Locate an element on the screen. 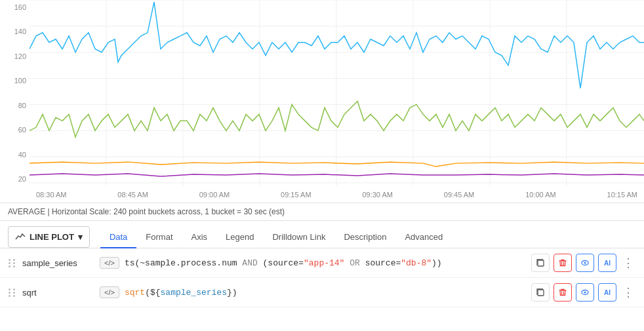 Image resolution: width=644 pixels, height=331 pixels. tabs-bar: LINE PLOT ▾ Data Format Axis Legend Dril… is located at coordinates (322, 235).